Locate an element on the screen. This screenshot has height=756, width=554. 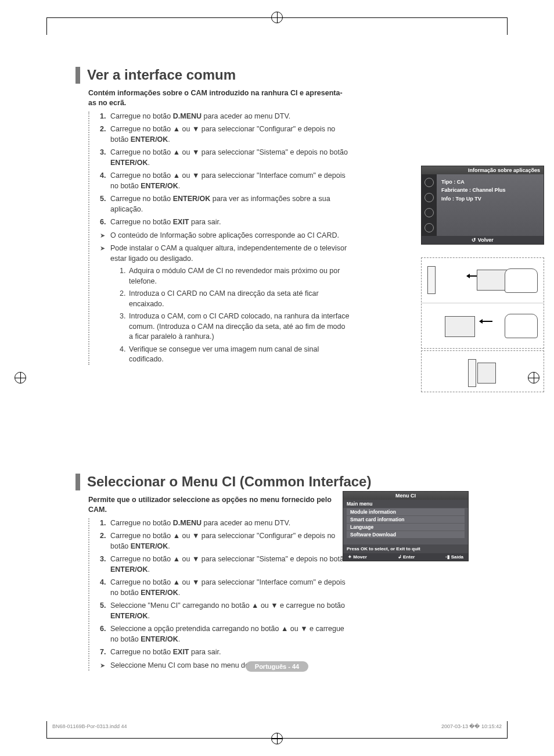
osd-type: Tipo : CA is located at coordinates (490, 182).